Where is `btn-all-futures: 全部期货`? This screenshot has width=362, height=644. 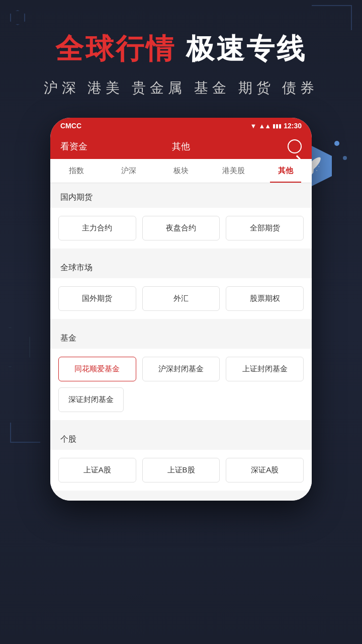
btn-all-futures: 全部期货 is located at coordinates (264, 228).